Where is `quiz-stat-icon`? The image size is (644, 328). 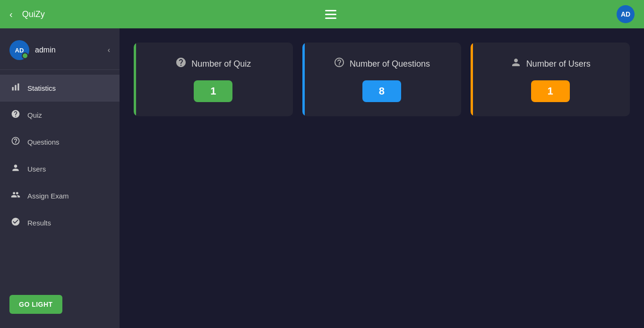
quiz-stat-icon is located at coordinates (181, 64).